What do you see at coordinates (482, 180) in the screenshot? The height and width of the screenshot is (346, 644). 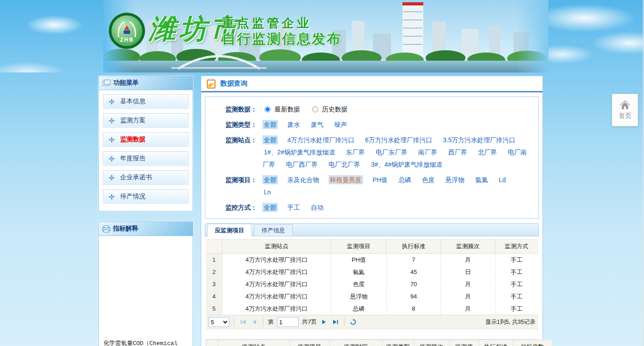 I see `filter-option: 氨氮` at bounding box center [482, 180].